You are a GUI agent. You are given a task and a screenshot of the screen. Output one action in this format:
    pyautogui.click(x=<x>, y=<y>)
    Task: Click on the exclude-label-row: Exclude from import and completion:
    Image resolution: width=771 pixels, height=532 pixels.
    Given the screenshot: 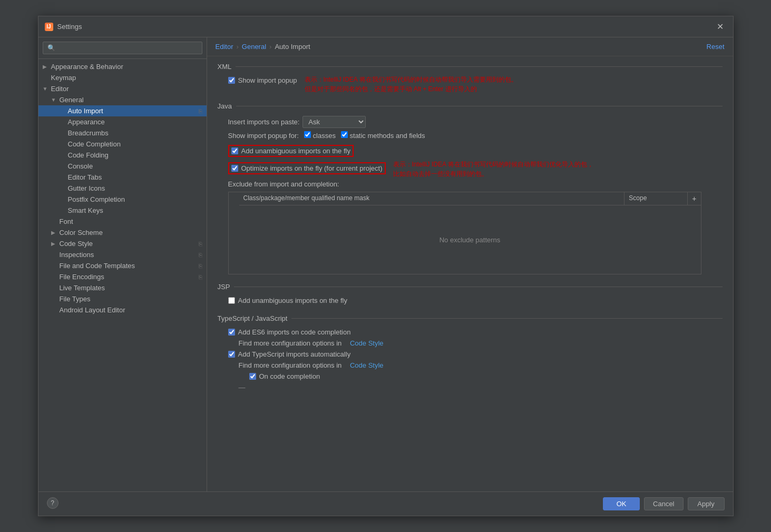 What is the action you would take?
    pyautogui.click(x=470, y=184)
    